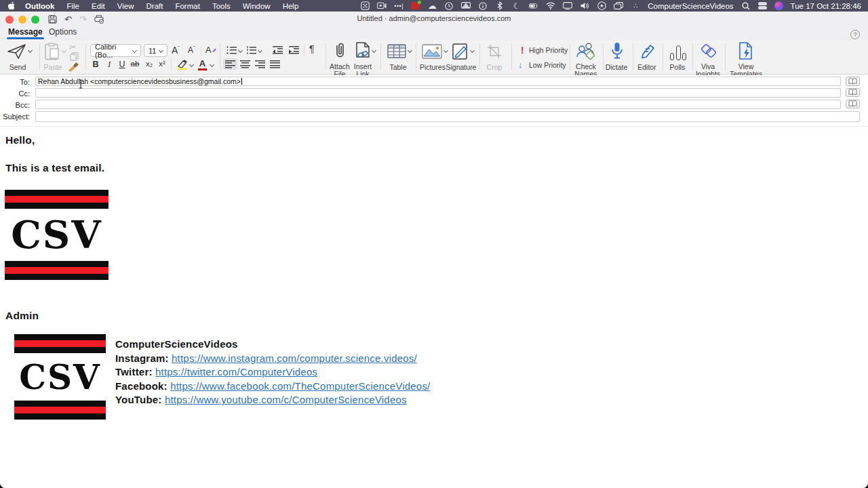 The width and height of the screenshot is (868, 488). Describe the element at coordinates (260, 50) in the screenshot. I see `numbered-list-chevron` at that location.